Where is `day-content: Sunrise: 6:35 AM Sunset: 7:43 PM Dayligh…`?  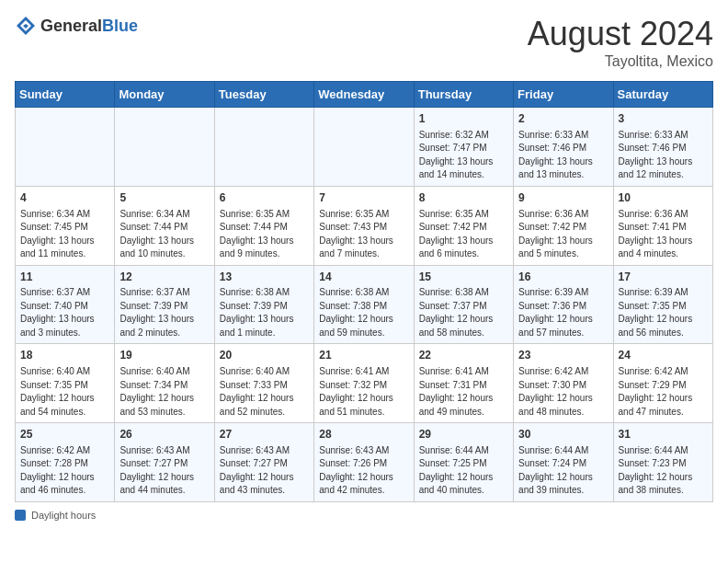
day-content: Sunrise: 6:35 AM Sunset: 7:43 PM Dayligh… is located at coordinates (364, 235).